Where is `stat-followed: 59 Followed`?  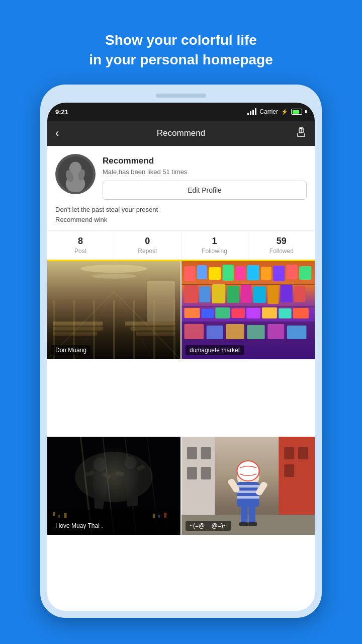
stat-followed: 59 Followed is located at coordinates (282, 246).